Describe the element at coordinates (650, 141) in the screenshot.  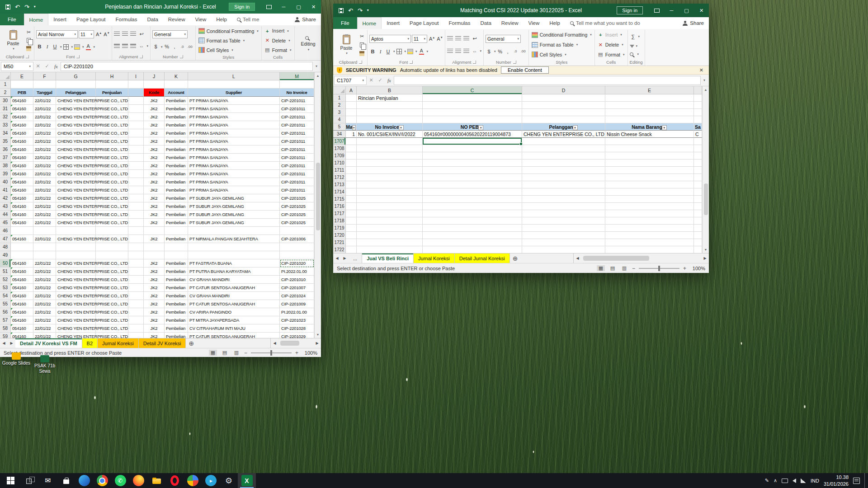
I see `cell-E1707` at that location.